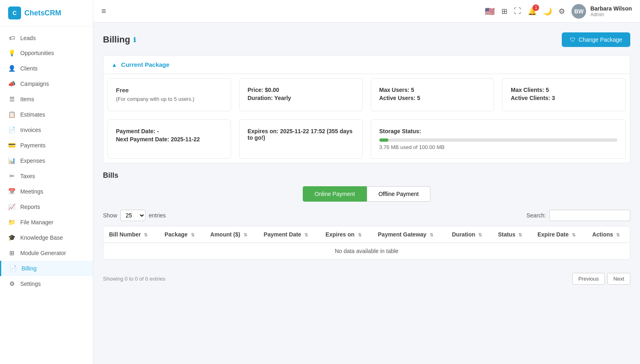  Describe the element at coordinates (536, 8) in the screenshot. I see `notification-badge: 1` at that location.